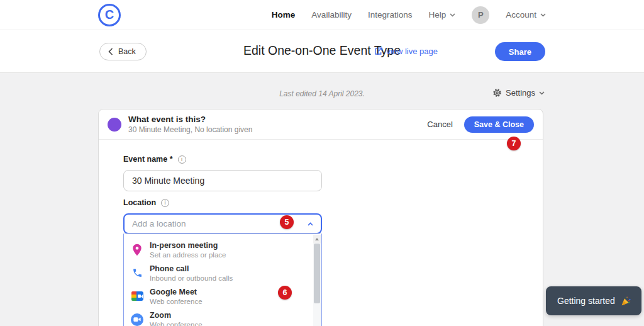 The height and width of the screenshot is (326, 644). What do you see at coordinates (137, 320) in the screenshot?
I see `zoom-icon` at bounding box center [137, 320].